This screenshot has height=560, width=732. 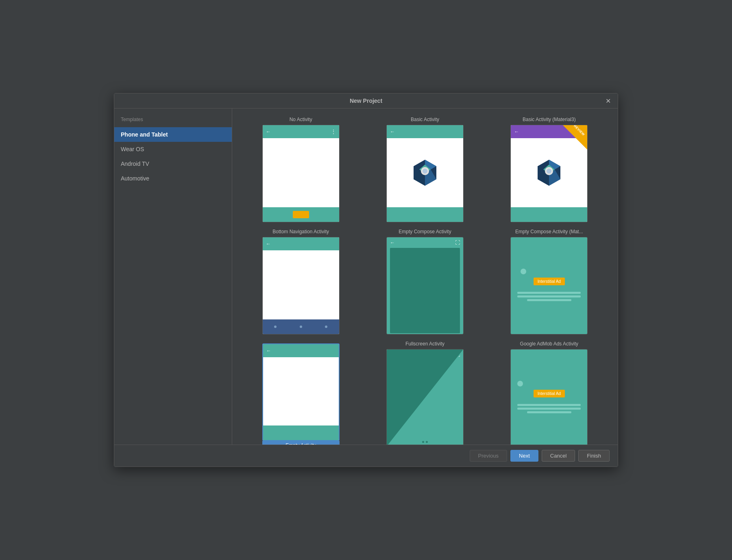 I want to click on previous-button: Previous, so click(x=489, y=456).